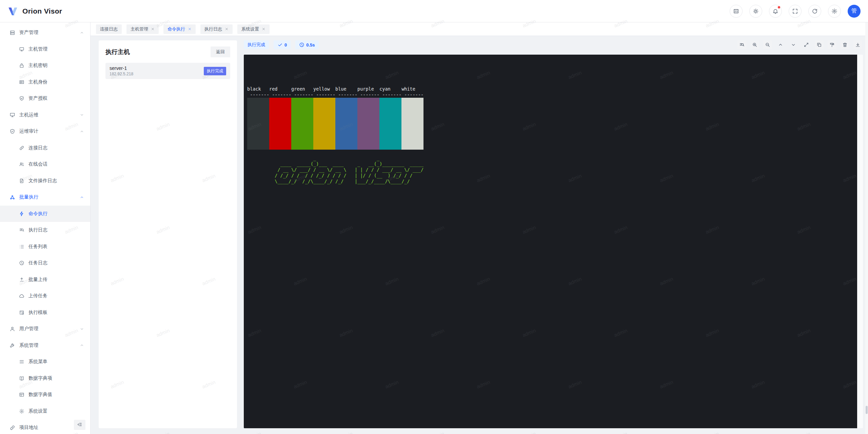 This screenshot has width=868, height=434. Describe the element at coordinates (47, 329) in the screenshot. I see `sidebar-item-label: 用户管理` at that location.